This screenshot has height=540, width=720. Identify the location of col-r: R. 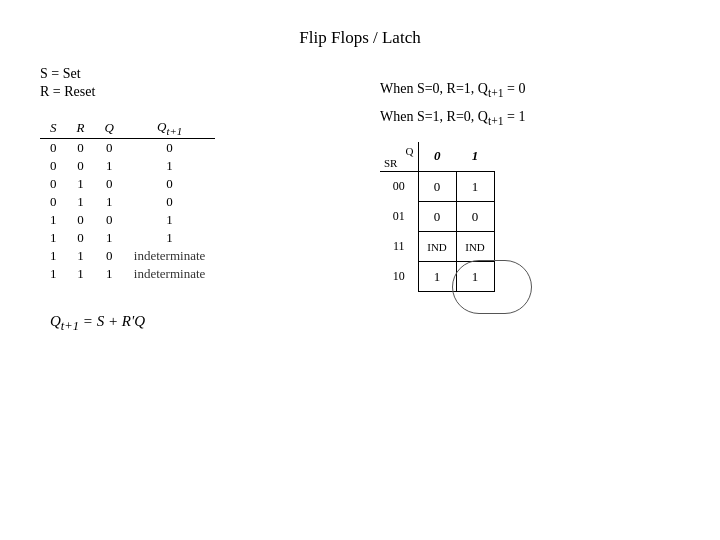
(81, 128).